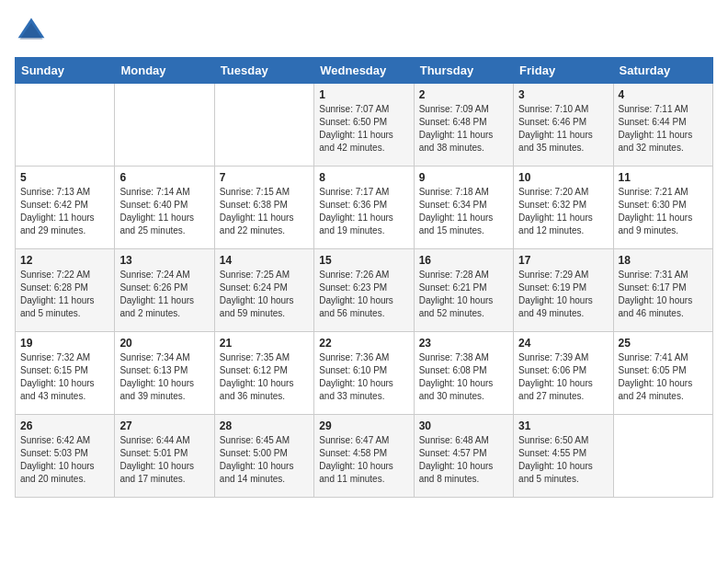  What do you see at coordinates (463, 373) in the screenshot?
I see `day-cell: 23Sunrise: 7:38 AM Sunset: 6:08 PM Dayli…` at bounding box center [463, 373].